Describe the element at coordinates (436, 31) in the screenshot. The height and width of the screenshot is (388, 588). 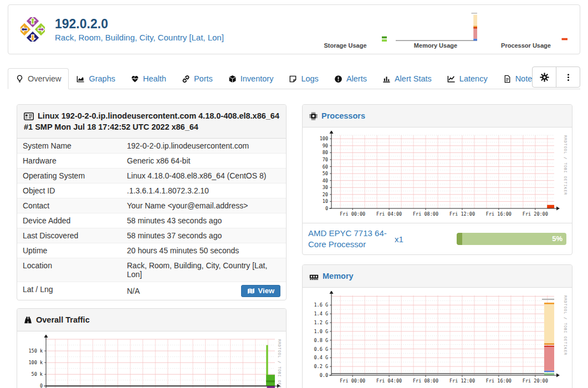
I see `mini-graph-memory: Memory Usage` at that location.